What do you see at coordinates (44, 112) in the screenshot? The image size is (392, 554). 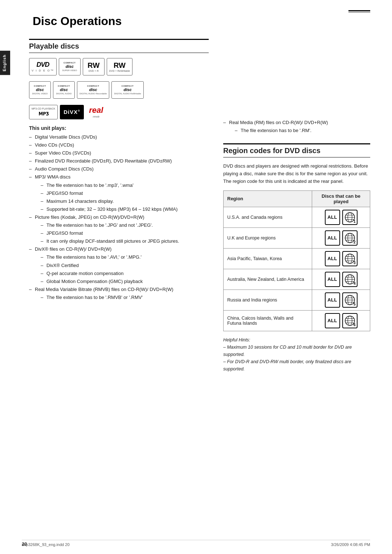 I see `mp3-logo: MP3-CD PLAYBACK ᴍᴘᴣ` at bounding box center [44, 112].